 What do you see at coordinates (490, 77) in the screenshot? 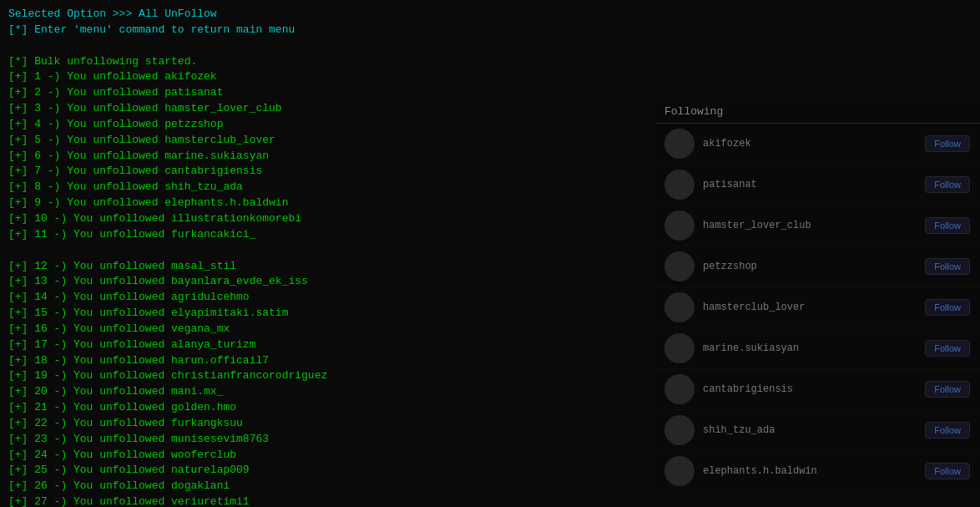
I see `log-entry: [+] 1 -) You unfollowed akifozek` at bounding box center [490, 77].